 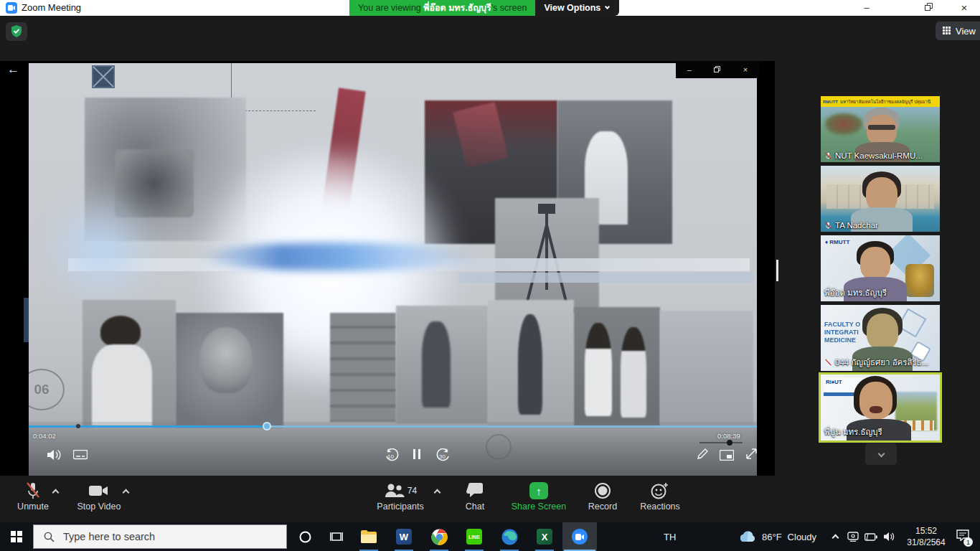 I want to click on weather-widget: 86°F Cloudy, so click(x=778, y=537).